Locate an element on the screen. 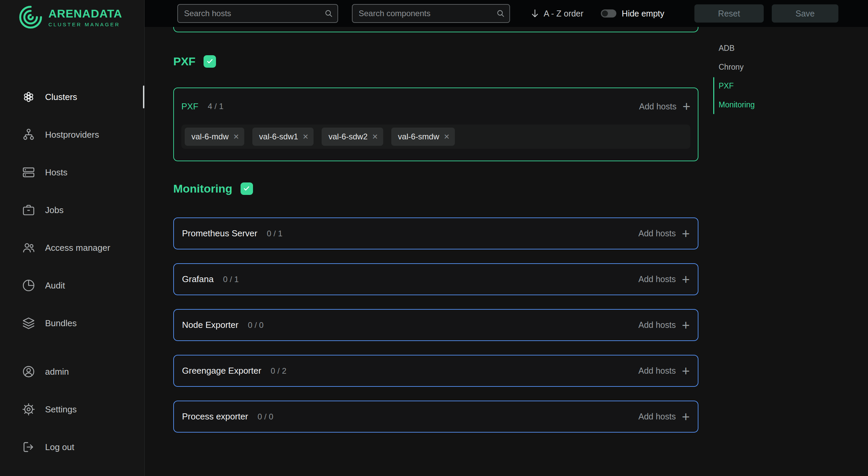 This screenshot has height=476, width=868. sort-order-label: A - Z order is located at coordinates (563, 13).